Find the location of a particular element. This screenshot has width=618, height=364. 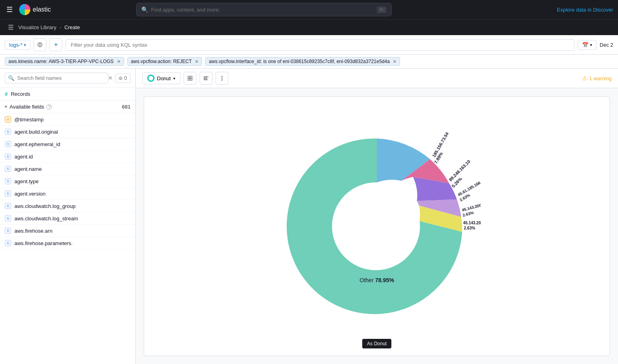

field-name-cloudwatch-group: aws.cloudwatch.log_group is located at coordinates (45, 206).